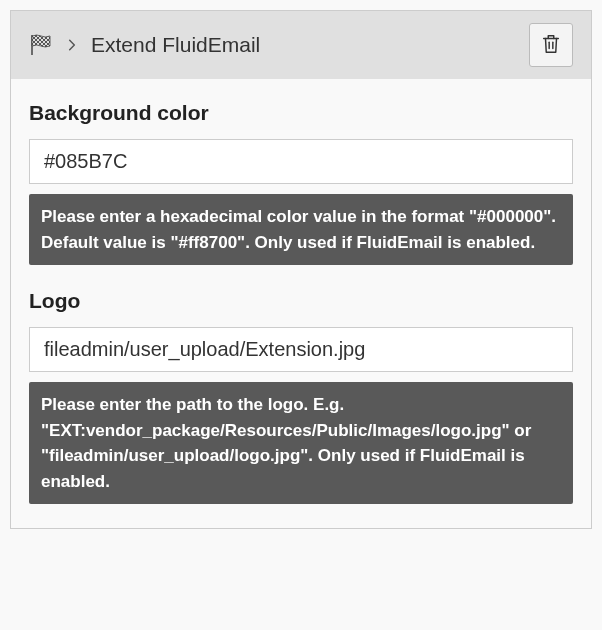 This screenshot has width=602, height=630. Describe the element at coordinates (41, 45) in the screenshot. I see `flag-icon` at that location.